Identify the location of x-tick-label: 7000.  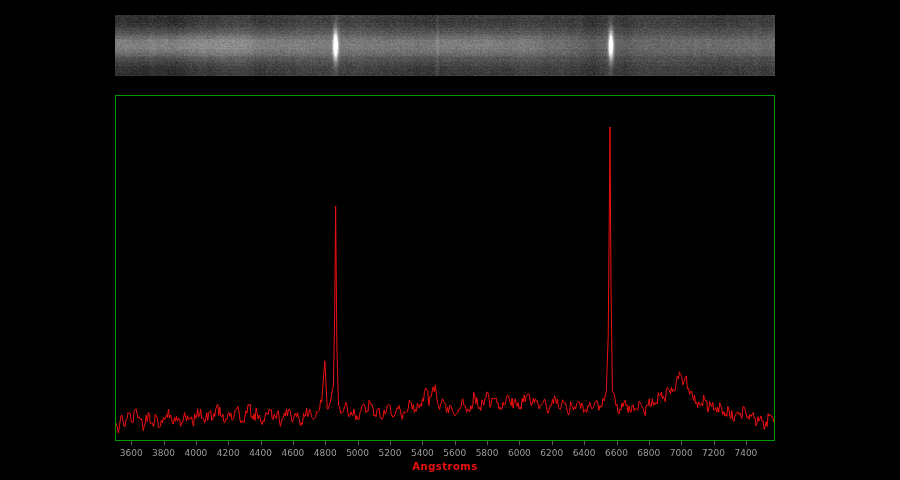
(682, 453).